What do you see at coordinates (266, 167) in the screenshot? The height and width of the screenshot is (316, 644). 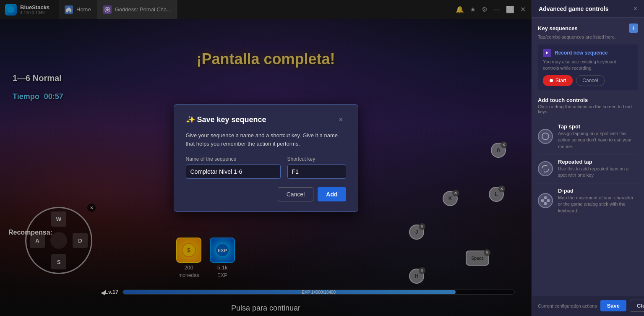 I see `dialog-fields: Name of the sequence Shortcut key` at bounding box center [266, 167].